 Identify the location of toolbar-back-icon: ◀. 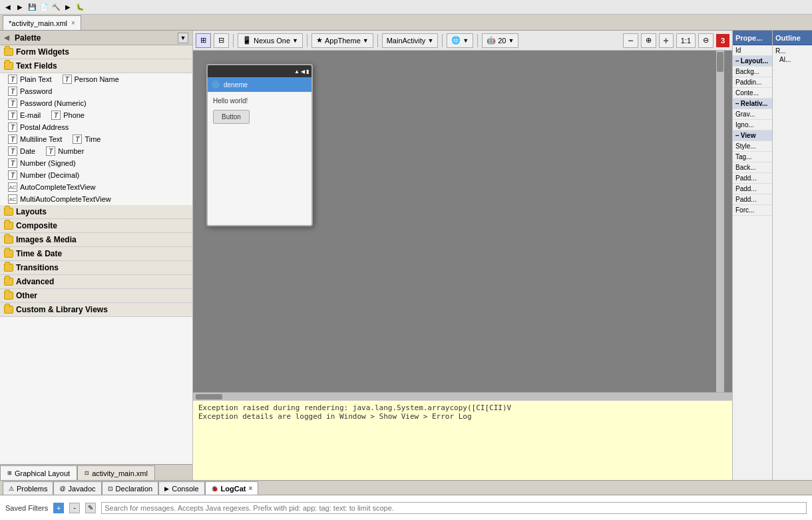
(8, 7).